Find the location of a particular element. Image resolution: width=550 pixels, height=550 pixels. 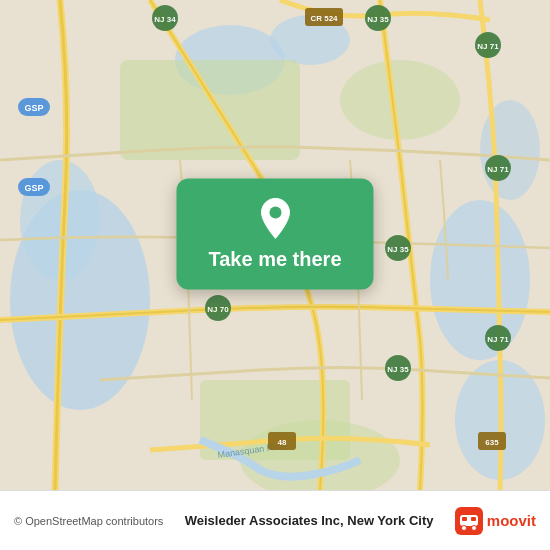

osm-attribution: © OpenStreetMap contributors is located at coordinates (88, 521).